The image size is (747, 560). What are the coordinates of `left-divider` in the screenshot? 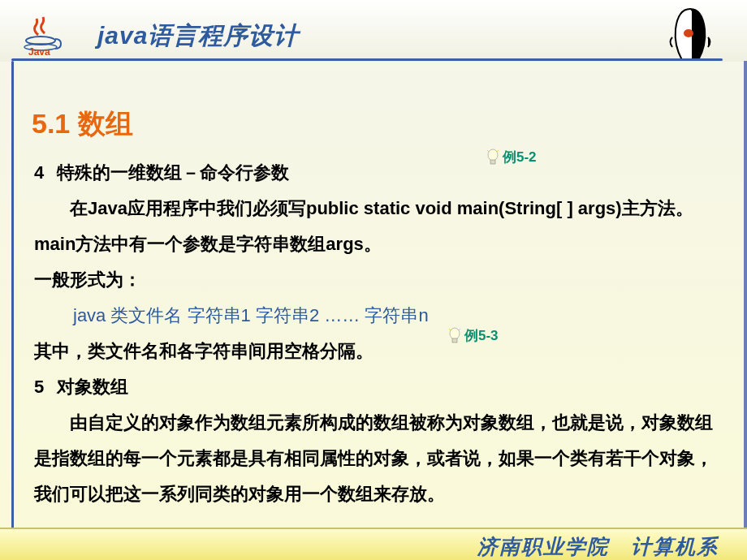 It's located at (13, 295).